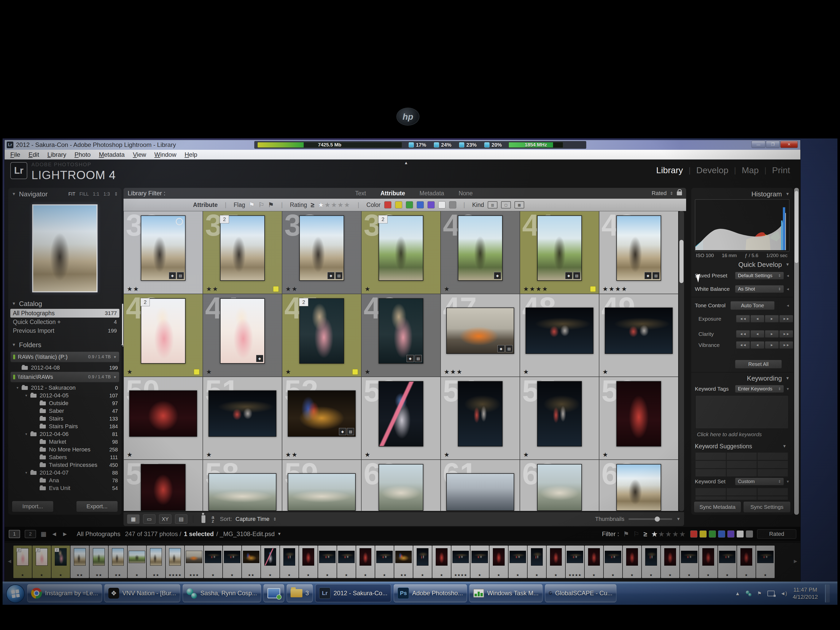 The height and width of the screenshot is (630, 840). I want to click on folder-item-2012-04-08: 2012-04-08199, so click(65, 368).